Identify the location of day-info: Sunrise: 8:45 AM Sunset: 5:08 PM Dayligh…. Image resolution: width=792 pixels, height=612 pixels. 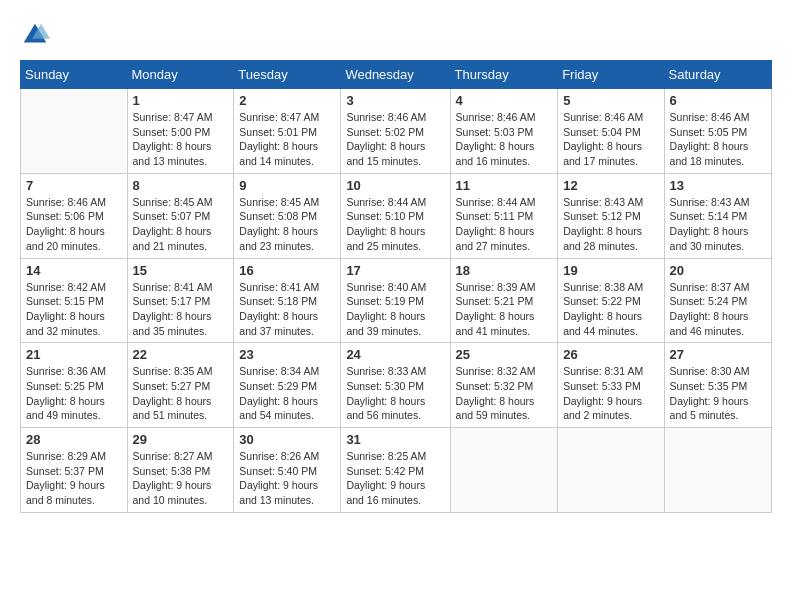
(287, 224).